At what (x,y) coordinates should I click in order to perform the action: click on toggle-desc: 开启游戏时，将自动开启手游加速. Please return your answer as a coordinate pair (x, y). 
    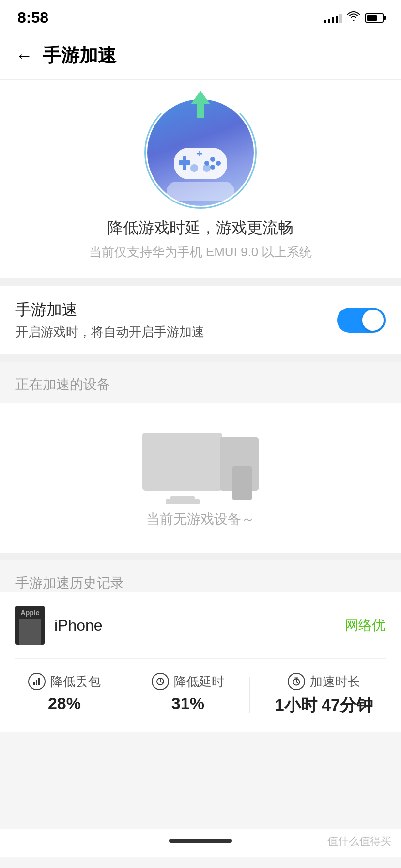
    Looking at the image, I should click on (110, 332).